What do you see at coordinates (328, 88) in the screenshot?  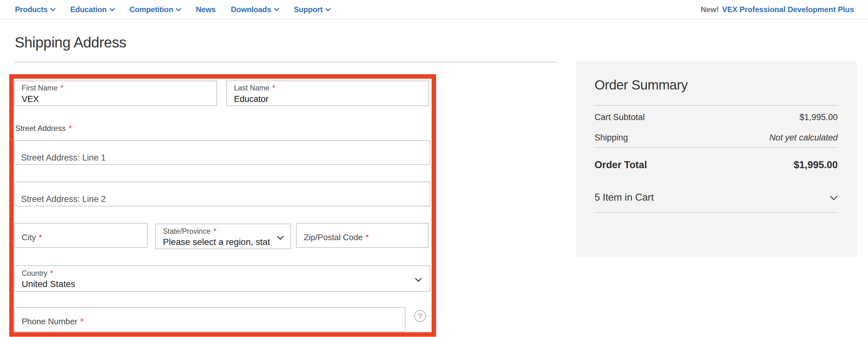 I see `last-name-label-row: Last Name *` at bounding box center [328, 88].